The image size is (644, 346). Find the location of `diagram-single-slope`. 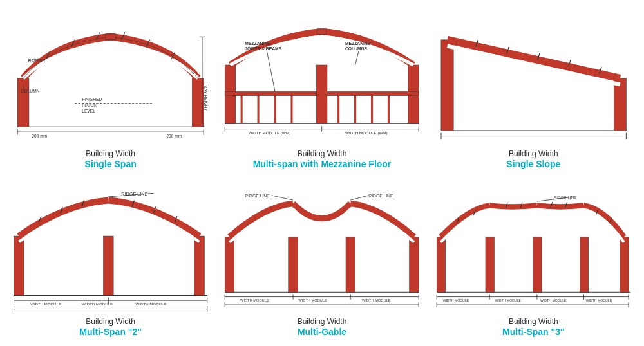

diagram-single-slope is located at coordinates (533, 78).